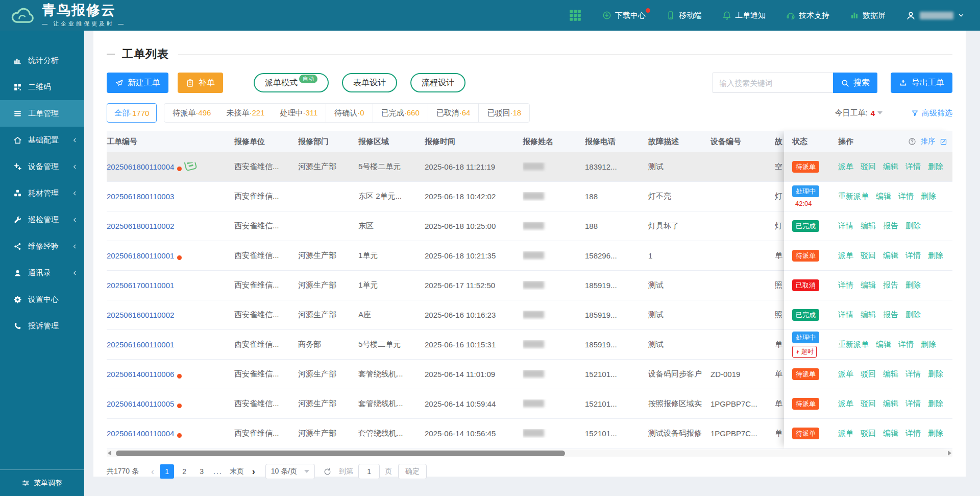 The height and width of the screenshot is (496, 980). I want to click on sidebar-item-二维码: 二维码, so click(42, 87).